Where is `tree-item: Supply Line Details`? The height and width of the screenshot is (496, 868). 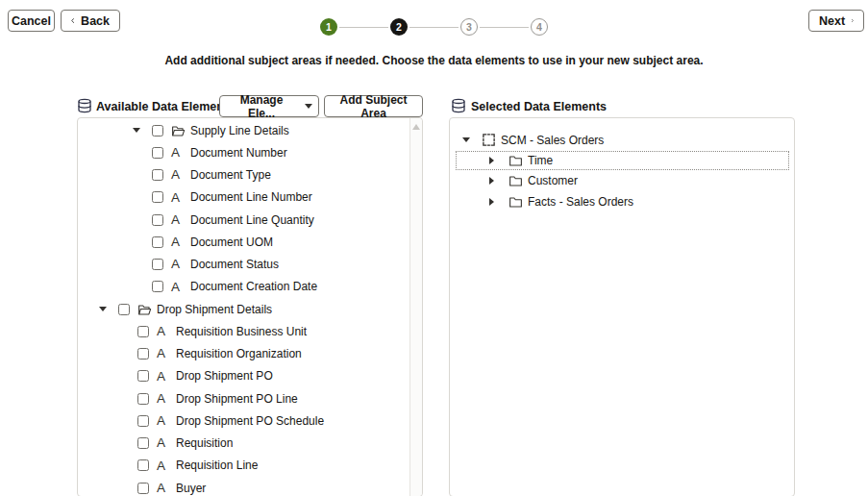
tree-item: Supply Line Details is located at coordinates (243, 131).